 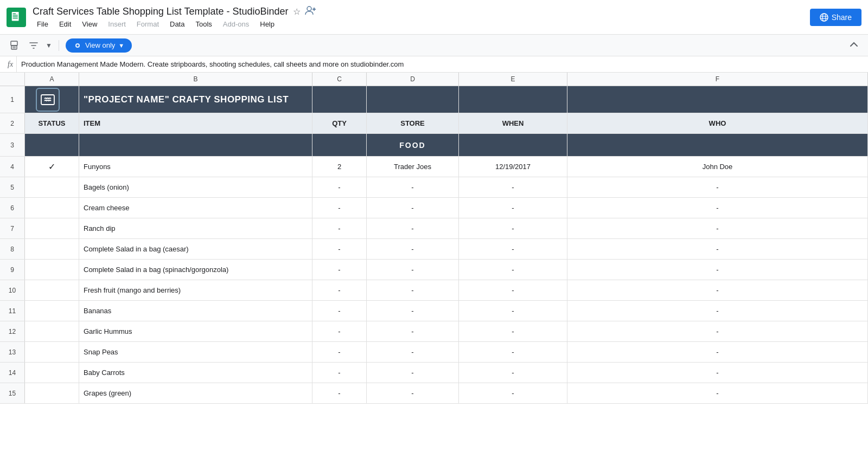 I want to click on toolbar-separator, so click(x=59, y=46).